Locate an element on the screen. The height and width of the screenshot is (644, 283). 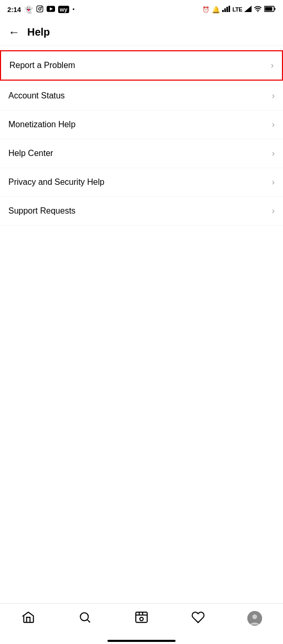
alarm-icon: ⏰ is located at coordinates (206, 9).